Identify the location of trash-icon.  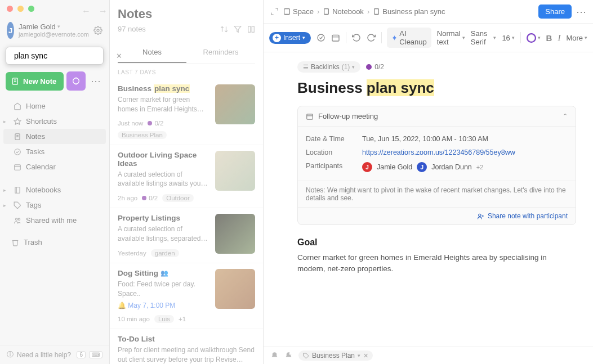
(15, 242).